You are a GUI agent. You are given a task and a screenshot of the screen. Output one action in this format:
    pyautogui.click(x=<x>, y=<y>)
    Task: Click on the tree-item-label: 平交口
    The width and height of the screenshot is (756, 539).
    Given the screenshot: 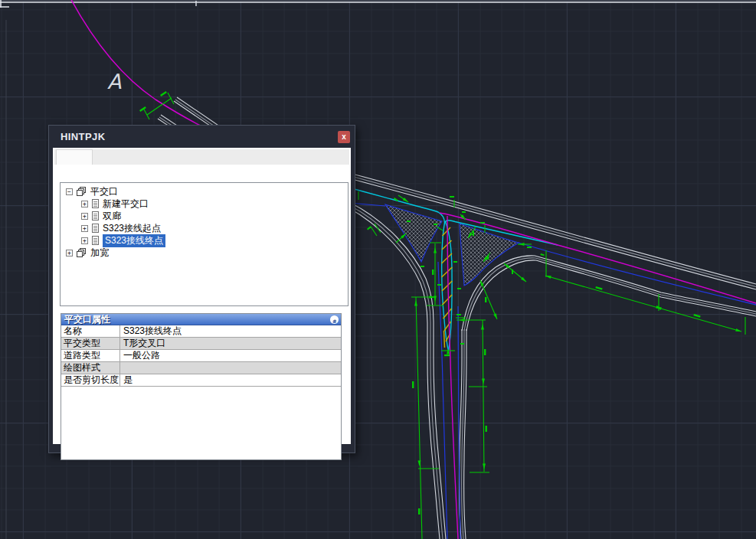 What is the action you would take?
    pyautogui.click(x=104, y=191)
    